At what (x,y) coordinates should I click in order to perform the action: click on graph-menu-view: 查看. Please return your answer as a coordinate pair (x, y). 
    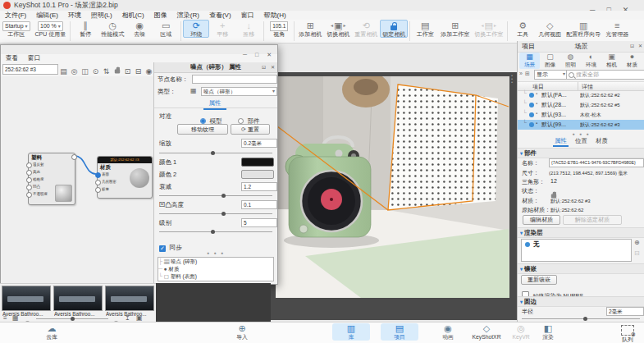
    Looking at the image, I should click on (11, 57).